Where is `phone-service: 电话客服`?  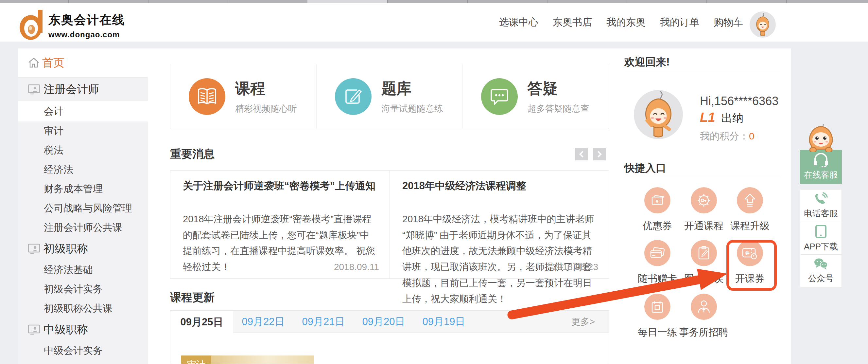
phone-service: 电话客服 is located at coordinates (821, 206).